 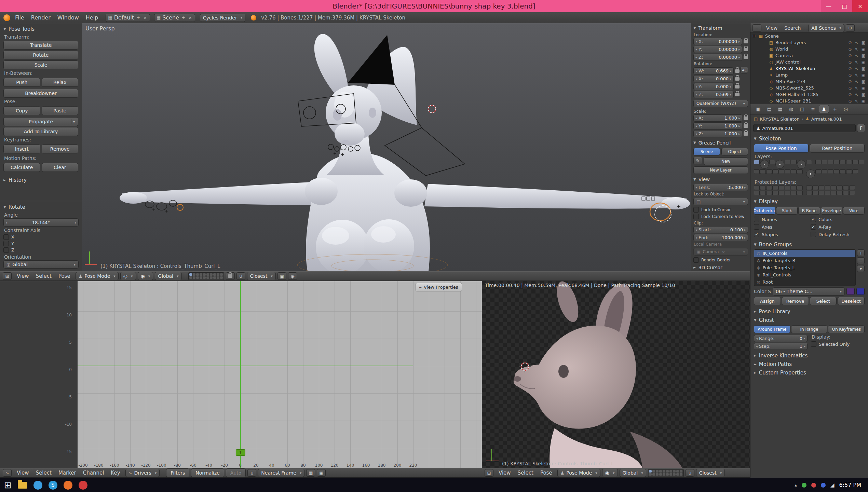 I want to click on normalize-button: Normalize, so click(x=208, y=473).